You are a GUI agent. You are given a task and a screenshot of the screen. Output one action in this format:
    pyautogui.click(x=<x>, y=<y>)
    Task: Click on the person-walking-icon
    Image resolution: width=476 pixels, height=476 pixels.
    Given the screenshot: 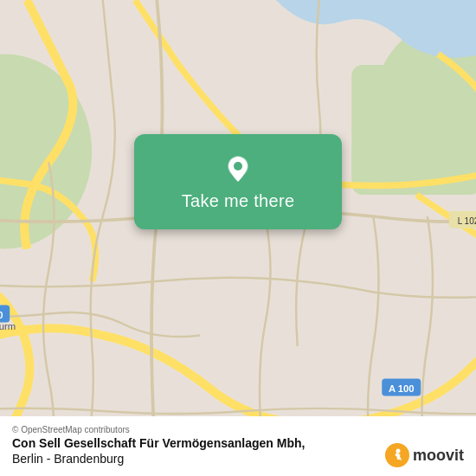 What is the action you would take?
    pyautogui.click(x=397, y=455)
    